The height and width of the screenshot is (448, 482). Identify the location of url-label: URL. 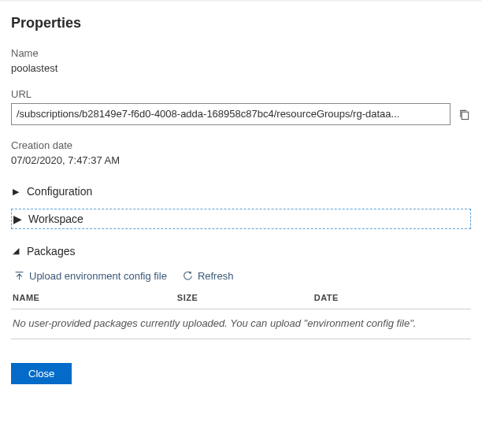
(241, 94).